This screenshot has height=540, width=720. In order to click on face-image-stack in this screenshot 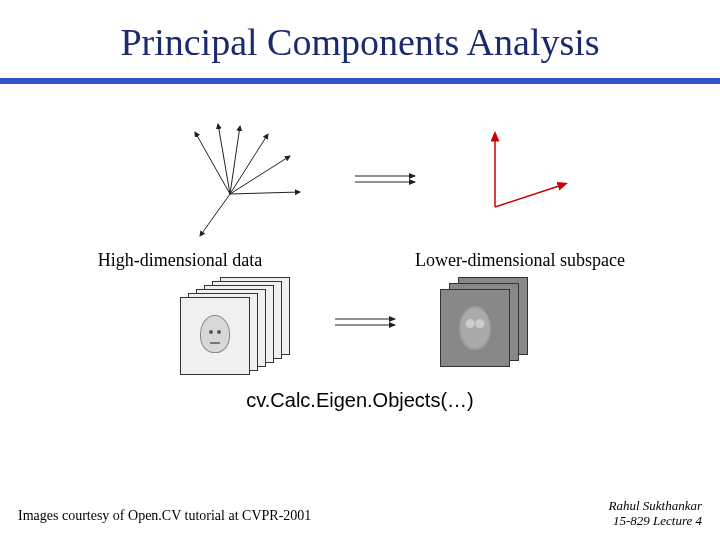, I will do `click(240, 322)`.